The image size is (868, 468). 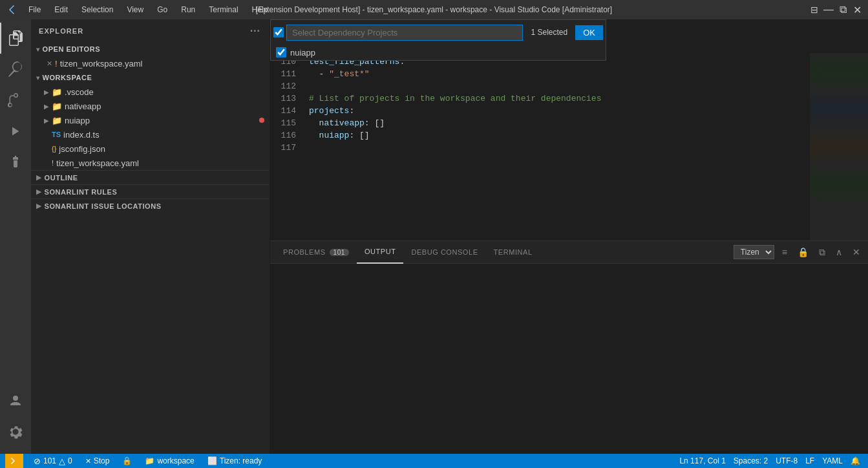 I want to click on notifications-bell: 🔔, so click(x=856, y=461).